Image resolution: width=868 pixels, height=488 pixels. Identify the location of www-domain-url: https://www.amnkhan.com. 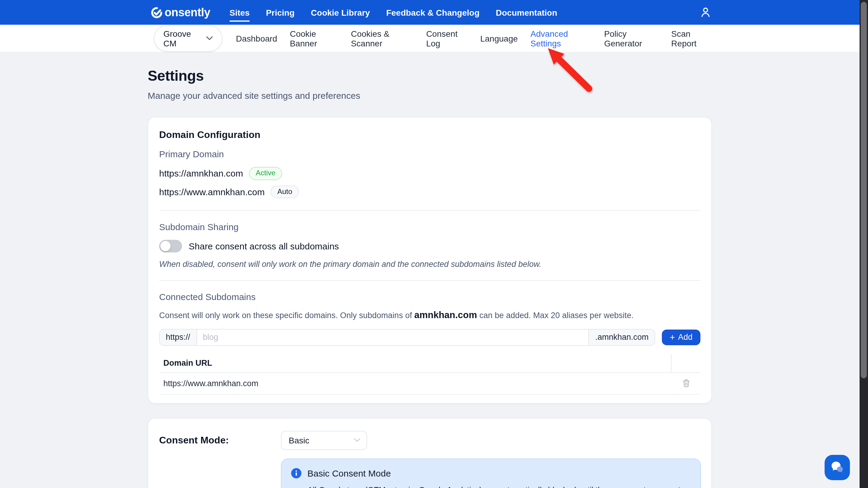
(212, 192).